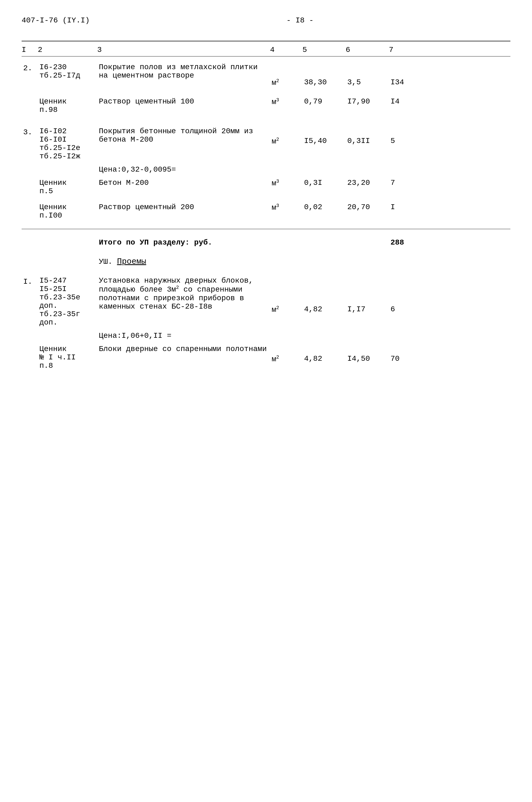 This screenshot has height=802, width=532. Describe the element at coordinates (286, 207) in the screenshot. I see `item-3-sub2-unit: м3` at that location.